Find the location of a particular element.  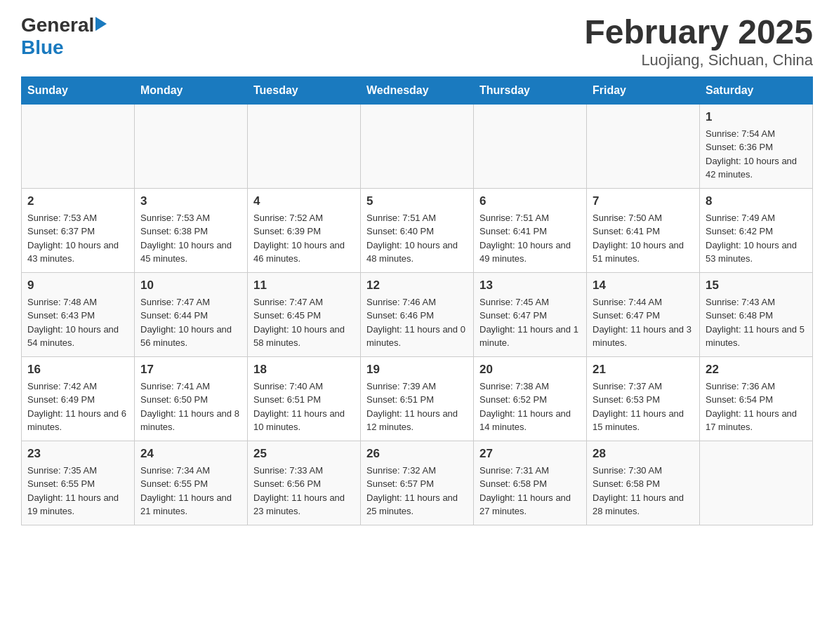

day-info: Sunrise: 7:45 AM Sunset: 6:47 PM Dayligh… is located at coordinates (530, 323).